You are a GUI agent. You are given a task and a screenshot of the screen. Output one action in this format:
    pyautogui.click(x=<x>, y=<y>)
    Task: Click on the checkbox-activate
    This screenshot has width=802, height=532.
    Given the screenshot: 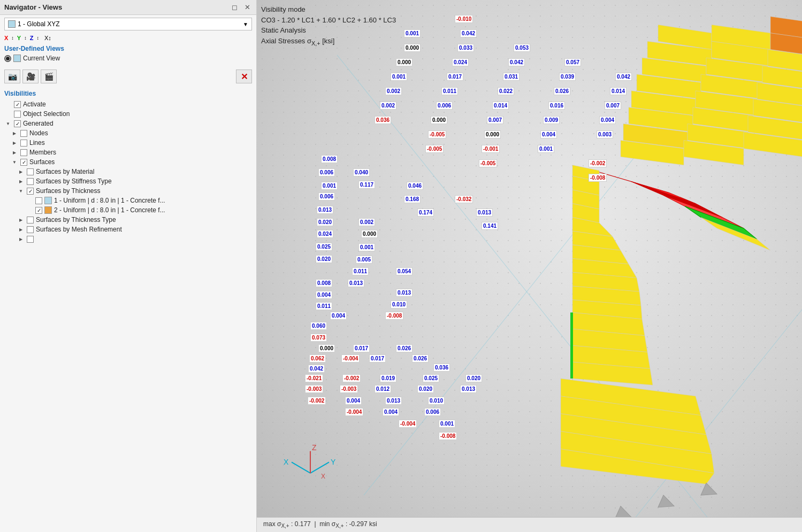 What is the action you would take?
    pyautogui.click(x=17, y=105)
    